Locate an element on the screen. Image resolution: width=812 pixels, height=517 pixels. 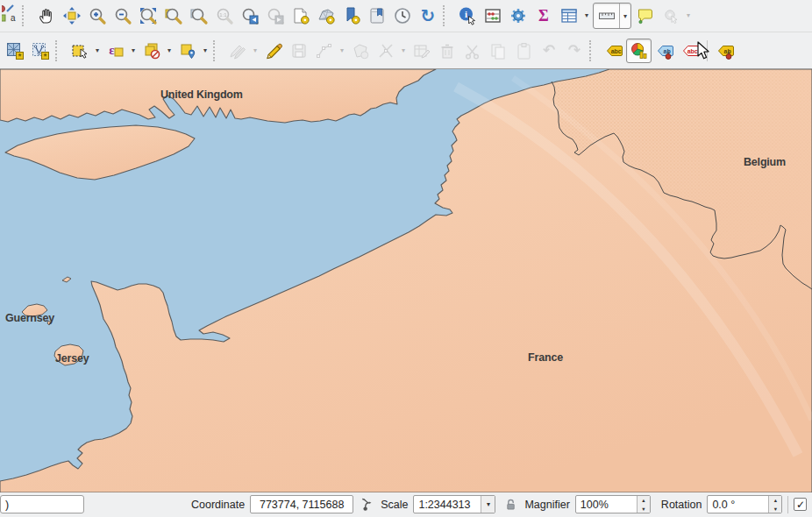
vertex-tool-button is located at coordinates (386, 51).